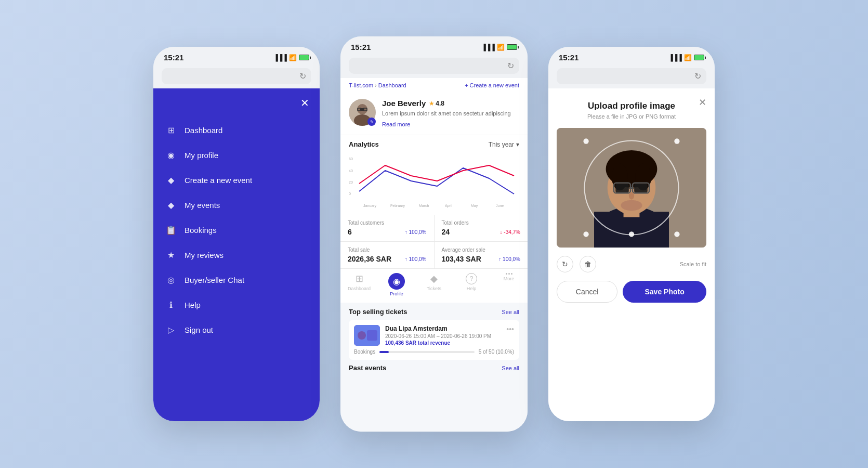 The width and height of the screenshot is (868, 468). I want to click on search-bar-3: ↻, so click(632, 77).